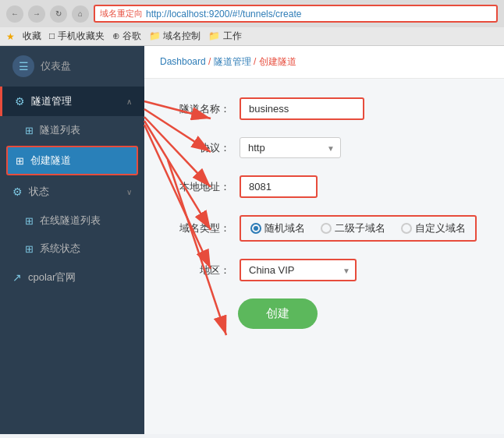 The height and width of the screenshot is (438, 504). Describe the element at coordinates (302, 109) in the screenshot. I see `tunnel-name-input` at that location.